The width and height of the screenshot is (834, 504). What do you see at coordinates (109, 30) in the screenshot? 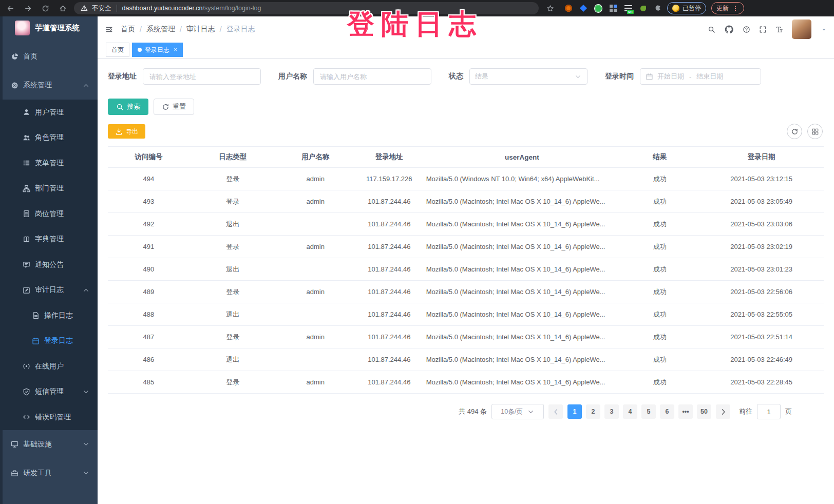
I see `sidebar-collapse-icon` at bounding box center [109, 30].